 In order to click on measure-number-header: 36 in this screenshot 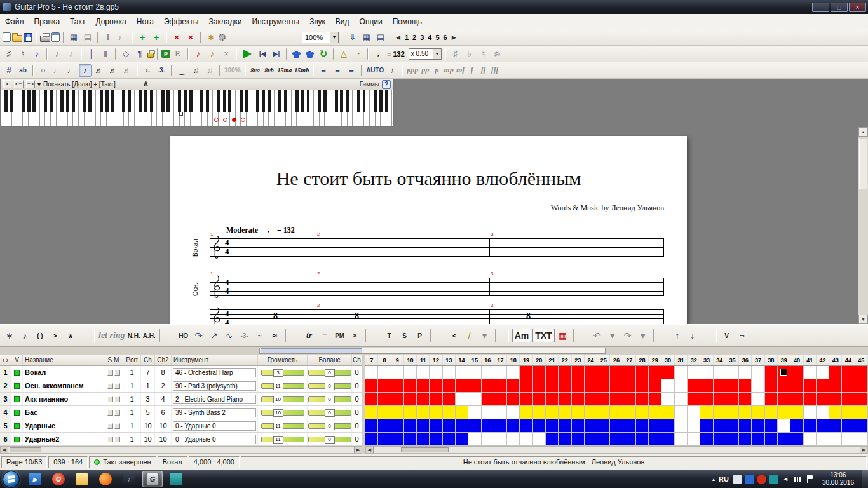, I will do `click(745, 360)`.